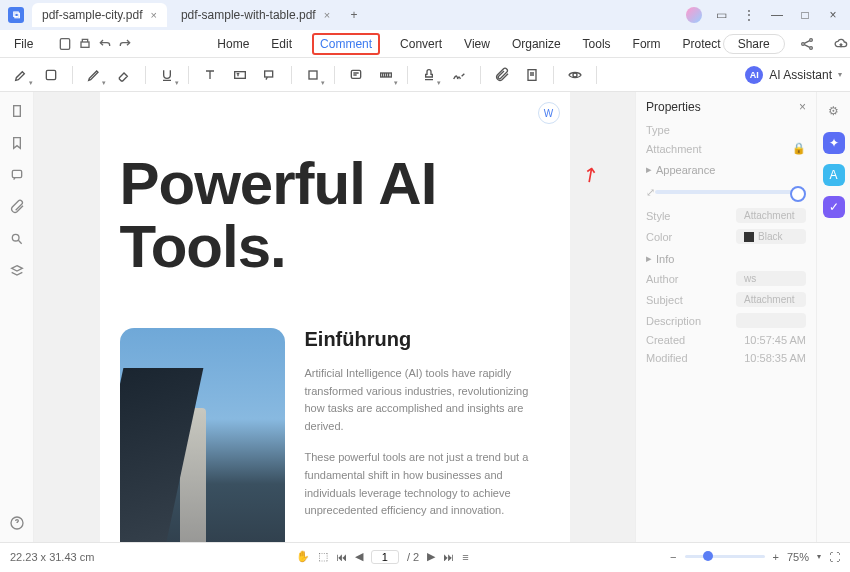 This screenshot has height=572, width=850. Describe the element at coordinates (771, 216) in the screenshot. I see `style-field: Attachment` at that location.